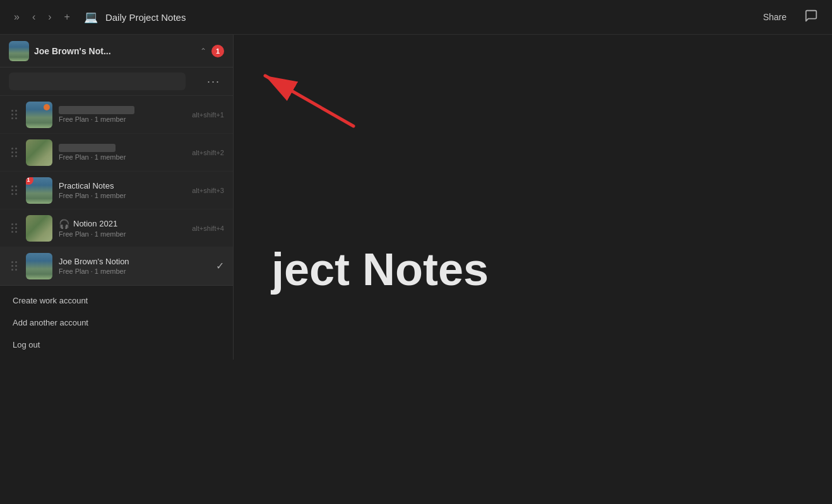  Describe the element at coordinates (213, 82) in the screenshot. I see `three-dots-menu-button: ···` at that location.